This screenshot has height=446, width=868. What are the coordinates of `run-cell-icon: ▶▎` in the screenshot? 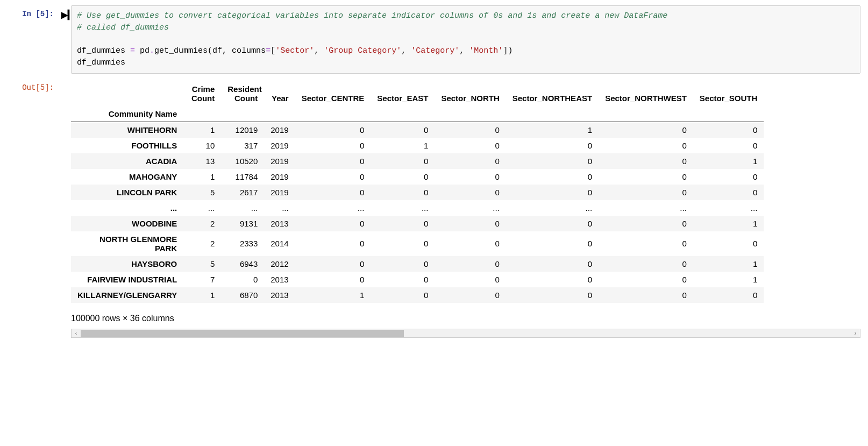 It's located at (65, 40).